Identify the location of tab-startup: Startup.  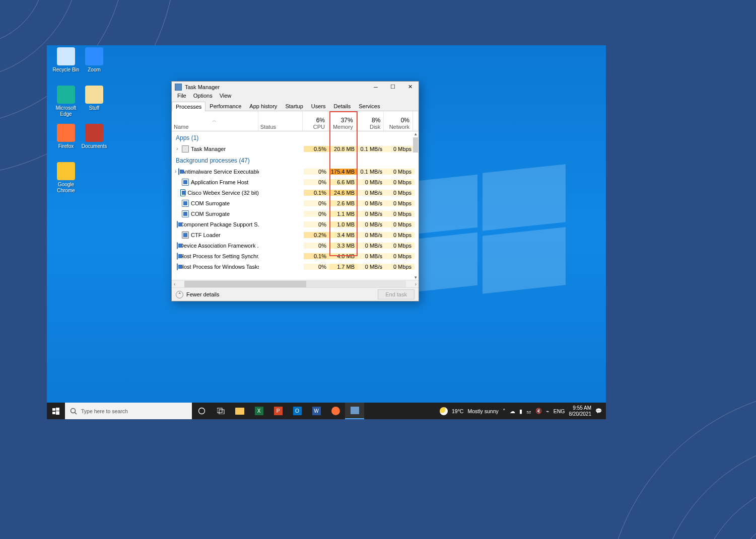
(294, 106).